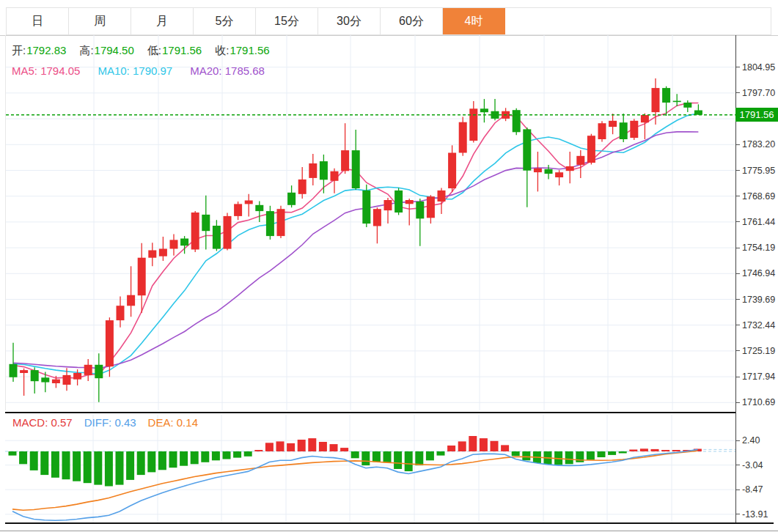  I want to click on bottom-border-line, so click(389, 523).